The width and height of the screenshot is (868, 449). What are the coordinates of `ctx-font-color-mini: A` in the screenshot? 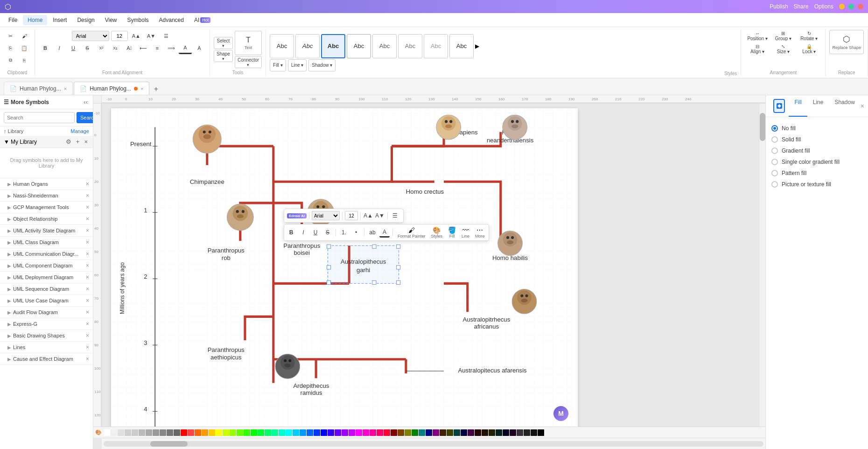 It's located at (385, 232).